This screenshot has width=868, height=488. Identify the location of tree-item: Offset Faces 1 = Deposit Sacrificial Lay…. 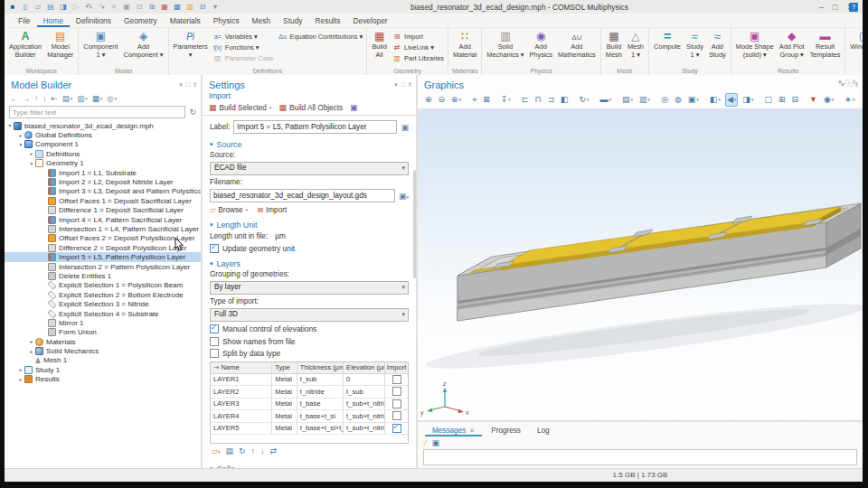
(103, 201).